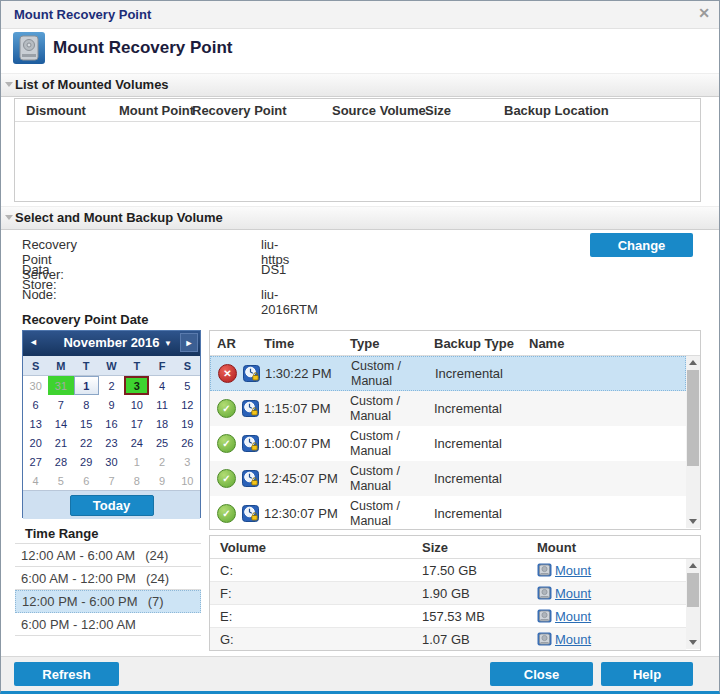  Describe the element at coordinates (66, 674) in the screenshot. I see `refresh-button: Refresh` at that location.